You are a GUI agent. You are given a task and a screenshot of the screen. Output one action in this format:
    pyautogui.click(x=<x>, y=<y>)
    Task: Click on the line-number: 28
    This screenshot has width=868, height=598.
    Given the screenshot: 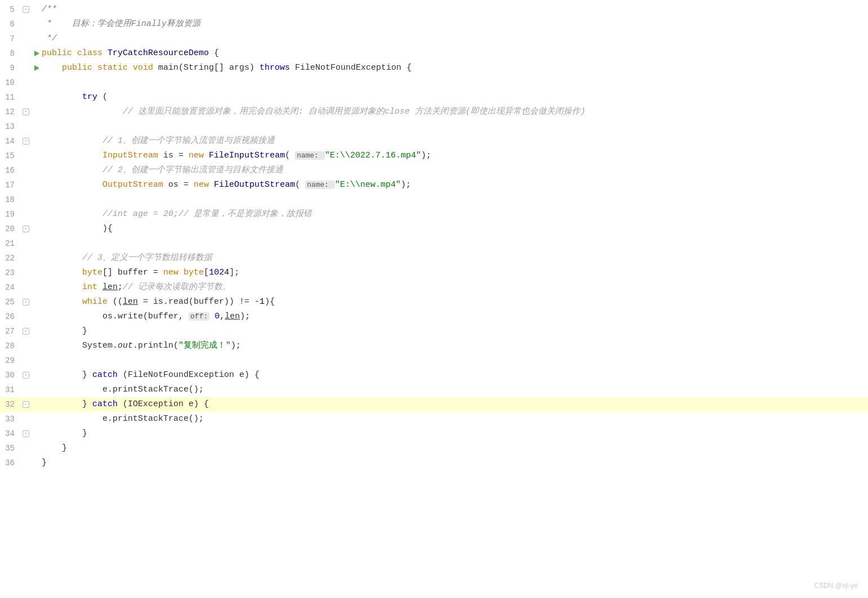 What is the action you would take?
    pyautogui.click(x=10, y=346)
    